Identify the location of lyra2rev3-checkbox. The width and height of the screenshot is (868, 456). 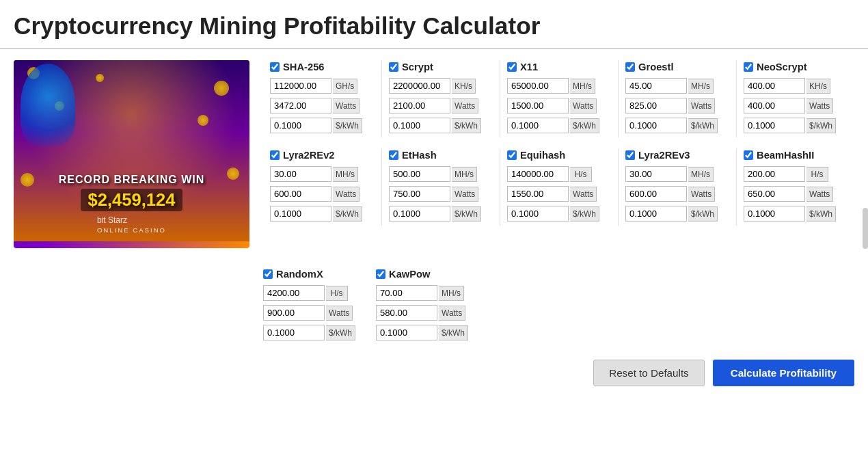
(630, 155).